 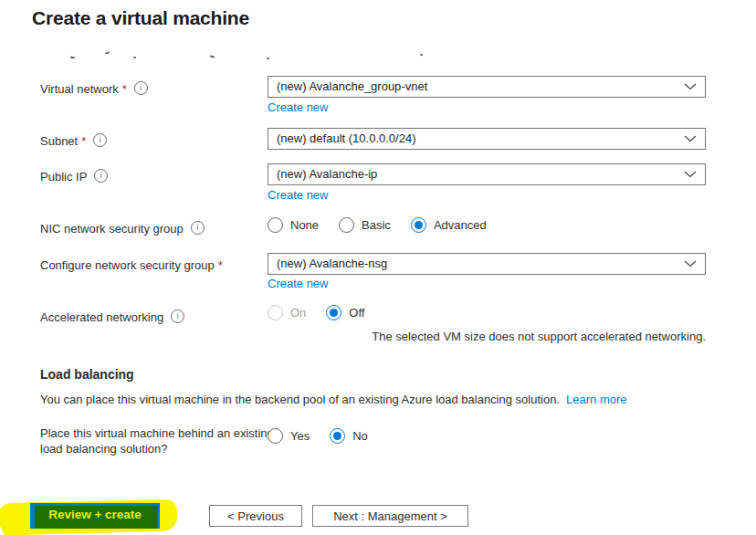 What do you see at coordinates (95, 516) in the screenshot?
I see `review-create-button: Review + create` at bounding box center [95, 516].